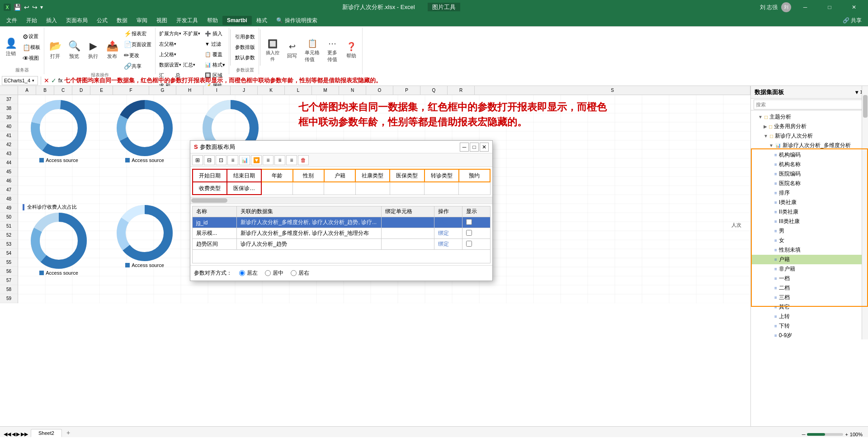 This screenshot has height=448, width=868. Describe the element at coordinates (245, 58) in the screenshot. I see `default-param-button: 默认参数` at that location.